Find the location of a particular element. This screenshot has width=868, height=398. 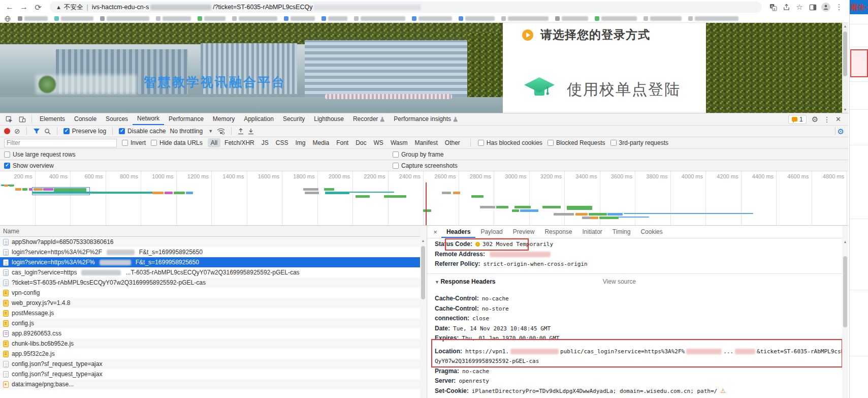

close-details-icon: × is located at coordinates (435, 232).